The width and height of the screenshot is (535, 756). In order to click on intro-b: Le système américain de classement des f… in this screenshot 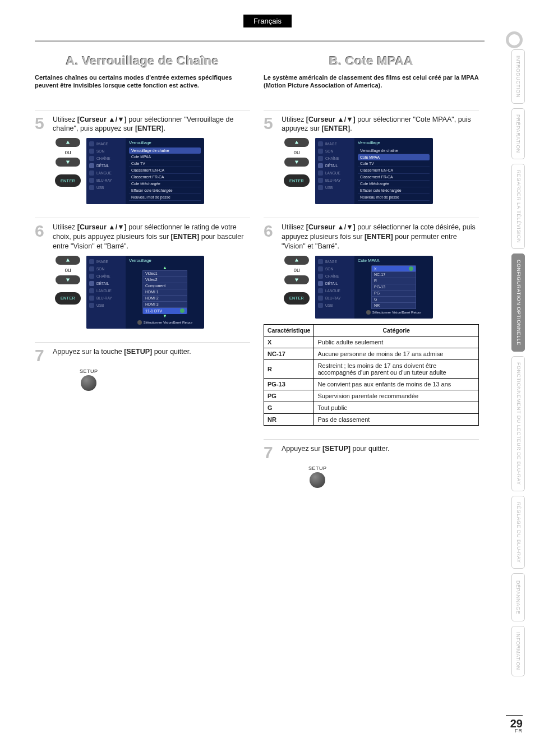, I will do `click(371, 82)`.